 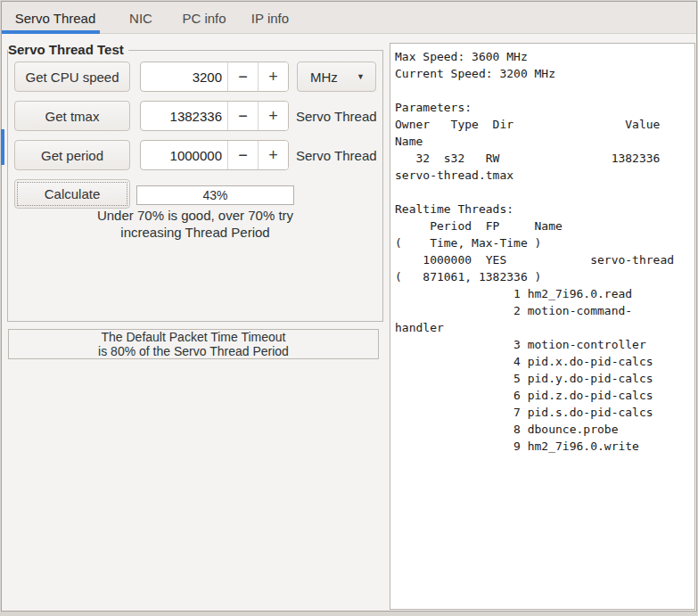 What do you see at coordinates (72, 155) in the screenshot?
I see `get-period-button: Get period` at bounding box center [72, 155].